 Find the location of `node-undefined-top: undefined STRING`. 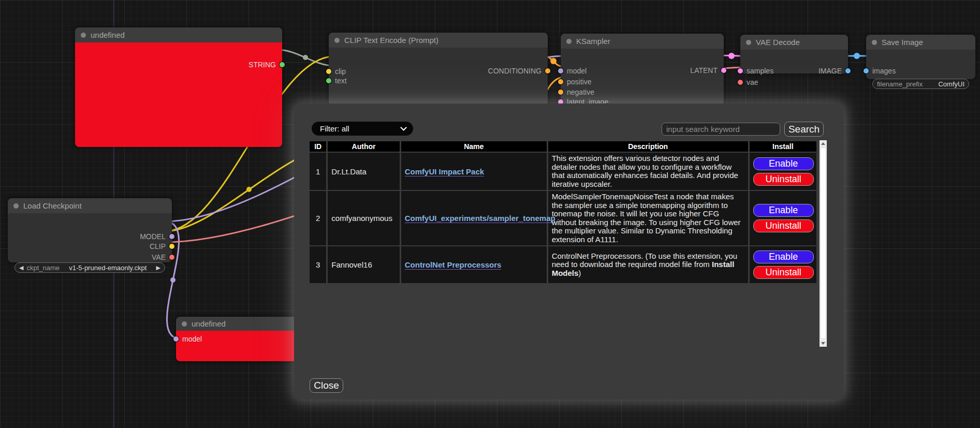

node-undefined-top: undefined STRING is located at coordinates (179, 87).